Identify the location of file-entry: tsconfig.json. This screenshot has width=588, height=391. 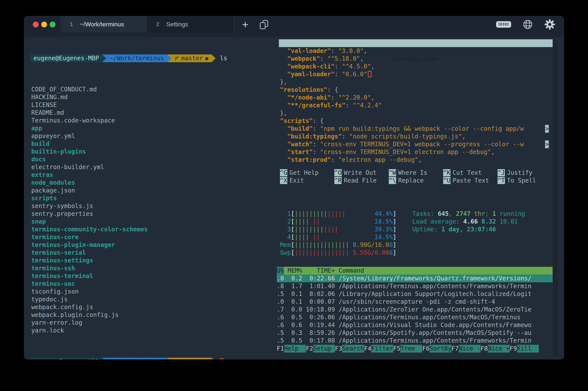
(154, 292).